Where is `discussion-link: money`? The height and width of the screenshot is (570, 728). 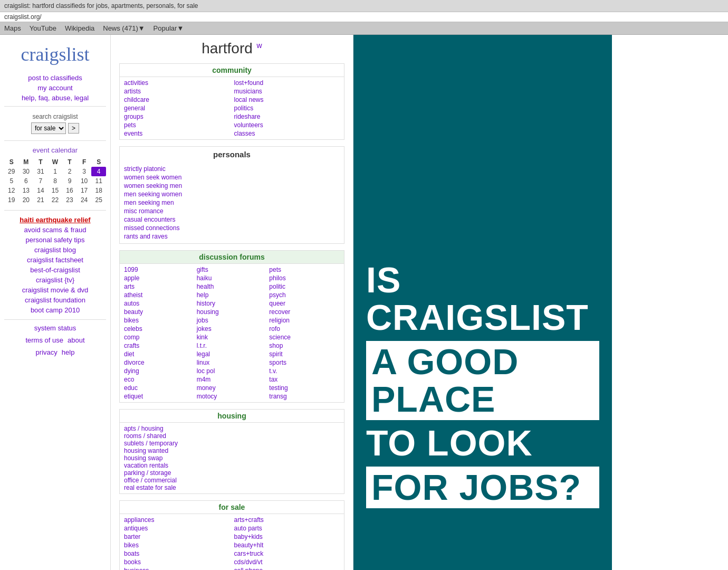 discussion-link: money is located at coordinates (232, 388).